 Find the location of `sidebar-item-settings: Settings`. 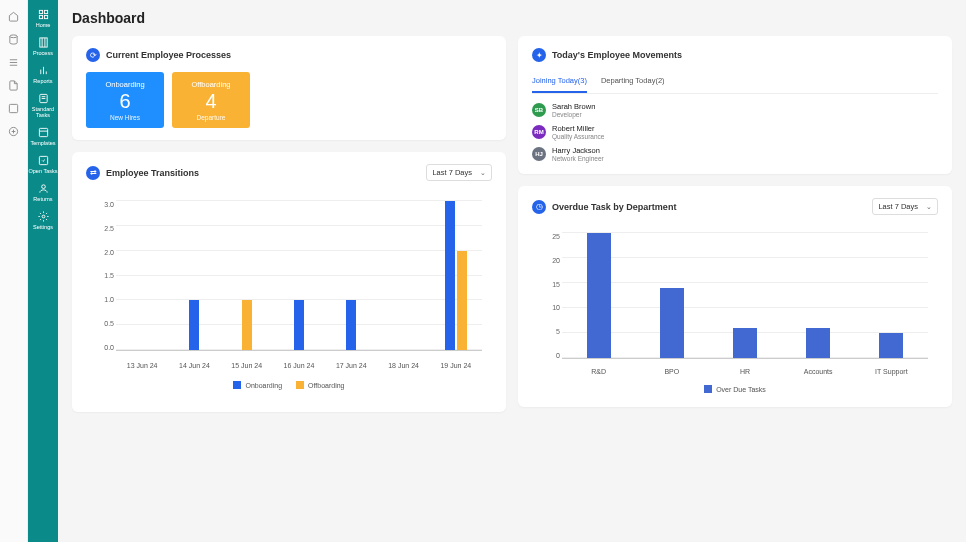

sidebar-item-settings: Settings is located at coordinates (43, 220).